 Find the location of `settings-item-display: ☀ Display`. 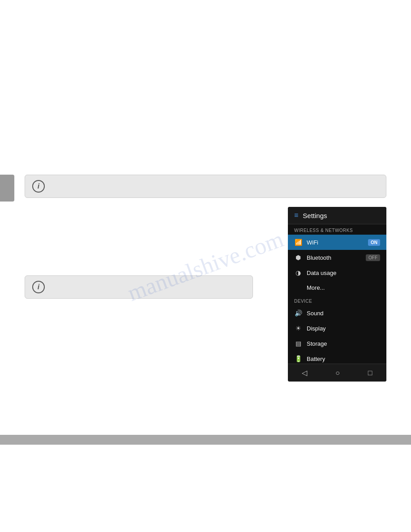

settings-item-display: ☀ Display is located at coordinates (337, 328).